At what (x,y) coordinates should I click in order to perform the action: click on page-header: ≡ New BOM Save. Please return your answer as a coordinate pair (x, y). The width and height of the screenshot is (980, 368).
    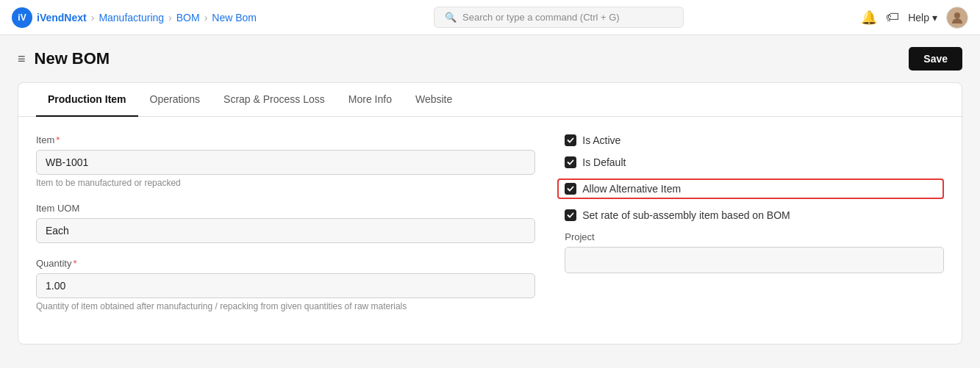
    Looking at the image, I should click on (490, 59).